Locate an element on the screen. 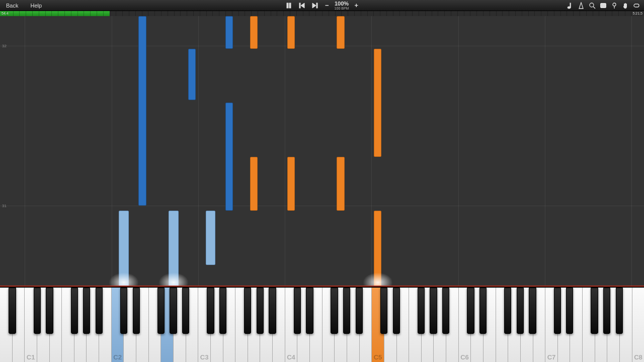  metronome-icon is located at coordinates (581, 6).